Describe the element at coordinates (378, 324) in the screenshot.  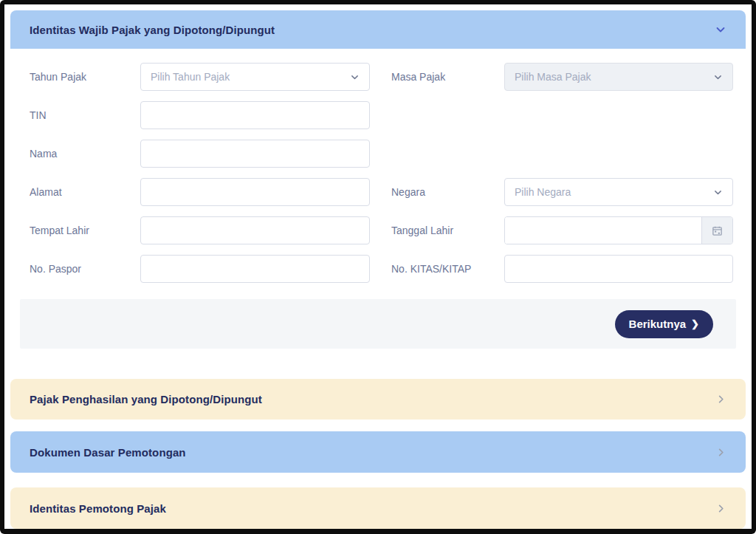
I see `form-footer: Berikutnya ❯` at that location.